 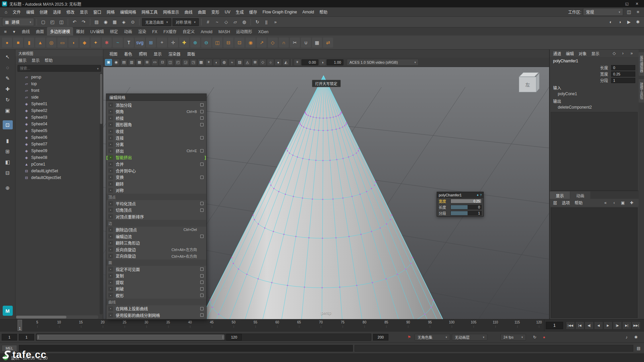 What do you see at coordinates (544, 337) in the screenshot?
I see `auto-keyframe-icon: ●` at bounding box center [544, 337].